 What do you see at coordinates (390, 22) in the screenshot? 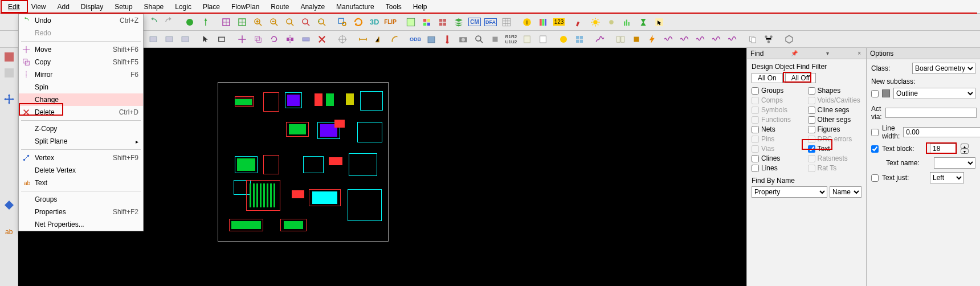
I see `tool-flip: FLIP` at bounding box center [390, 22].